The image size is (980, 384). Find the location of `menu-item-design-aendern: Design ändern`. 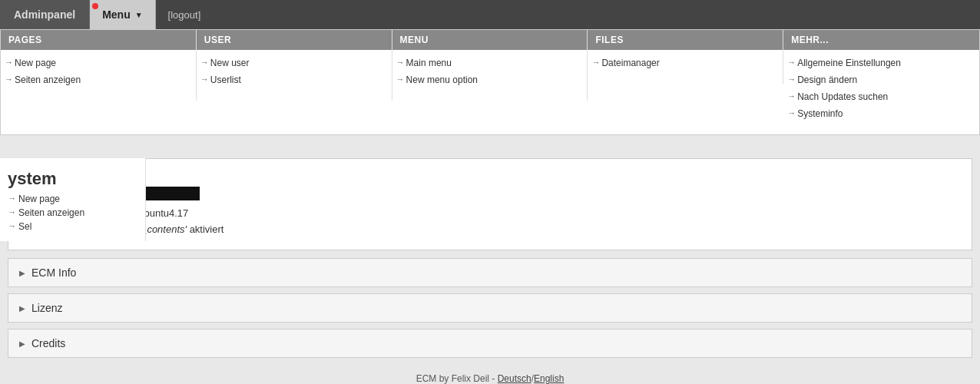

menu-item-design-aendern: Design ändern is located at coordinates (882, 80).